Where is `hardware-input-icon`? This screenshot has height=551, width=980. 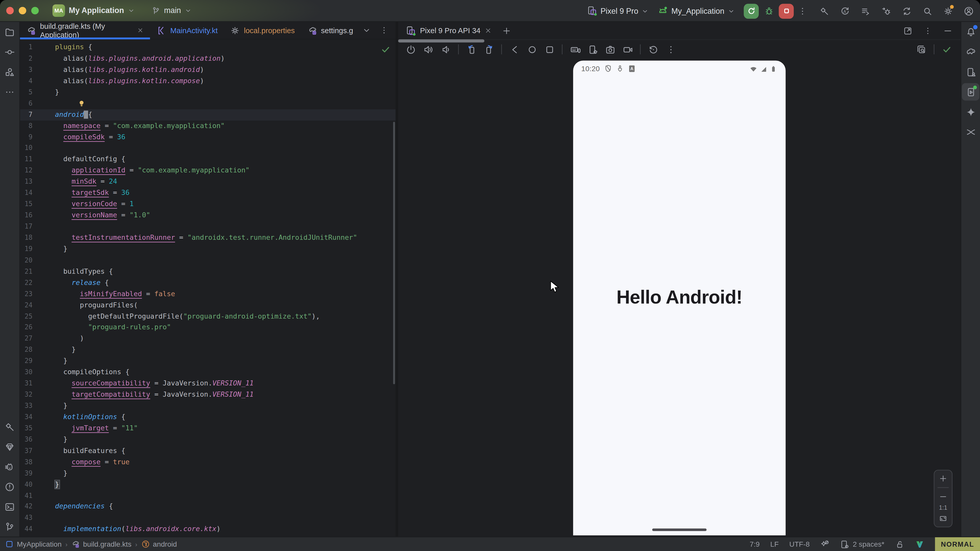
hardware-input-icon is located at coordinates (575, 49).